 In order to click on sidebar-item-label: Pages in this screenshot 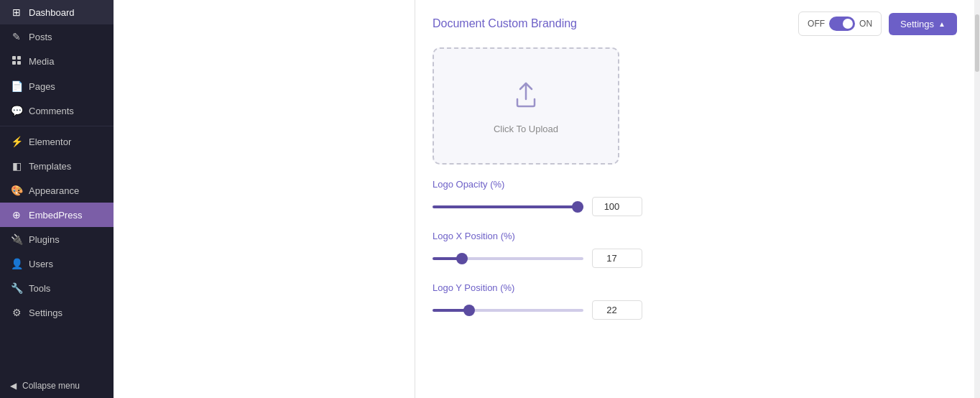, I will do `click(42, 86)`.